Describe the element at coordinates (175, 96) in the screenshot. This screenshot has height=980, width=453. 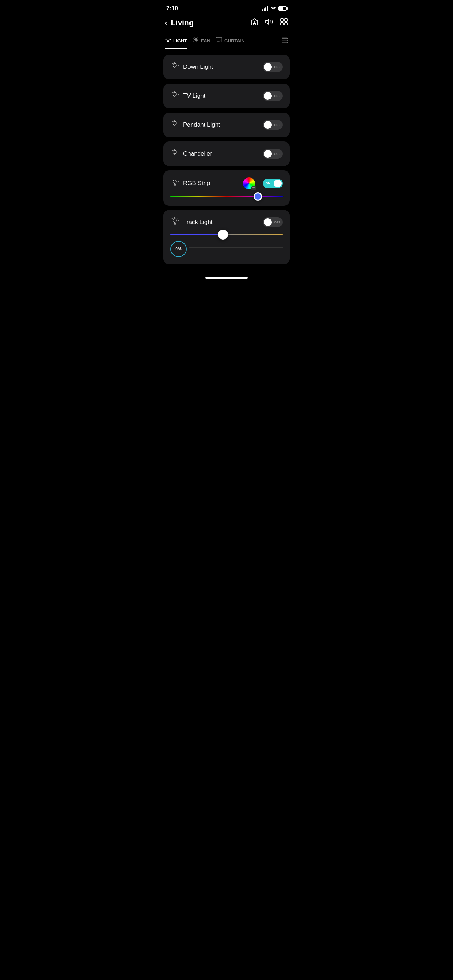
I see `tv-light-icon` at that location.